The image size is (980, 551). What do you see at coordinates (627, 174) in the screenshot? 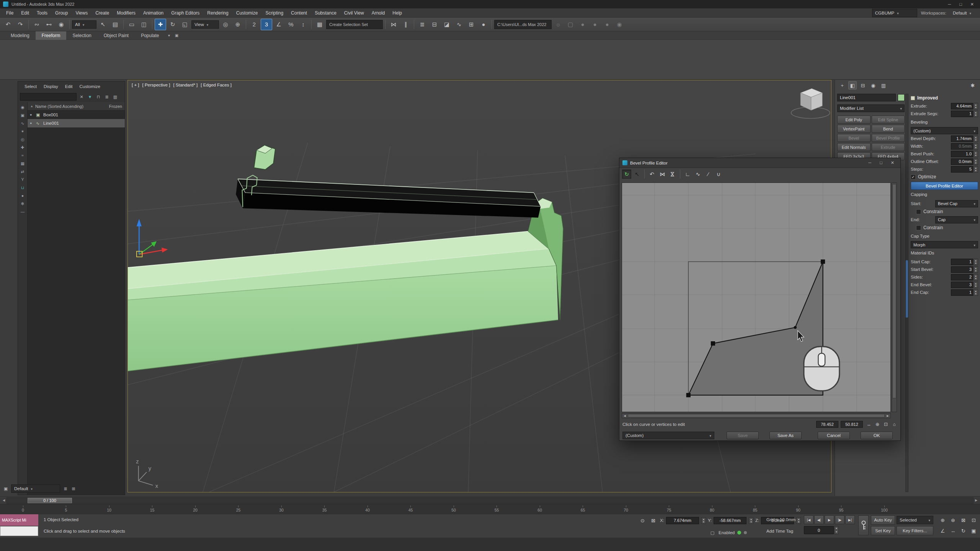
I see `update-profile-icon: ↻` at bounding box center [627, 174].